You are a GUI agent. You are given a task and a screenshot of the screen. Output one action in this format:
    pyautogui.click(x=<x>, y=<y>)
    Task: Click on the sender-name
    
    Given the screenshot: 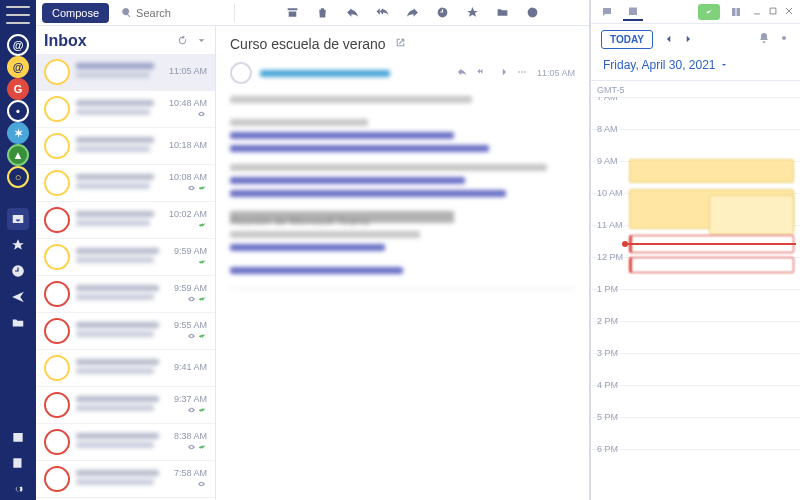 What is the action you would take?
    pyautogui.click(x=354, y=74)
    